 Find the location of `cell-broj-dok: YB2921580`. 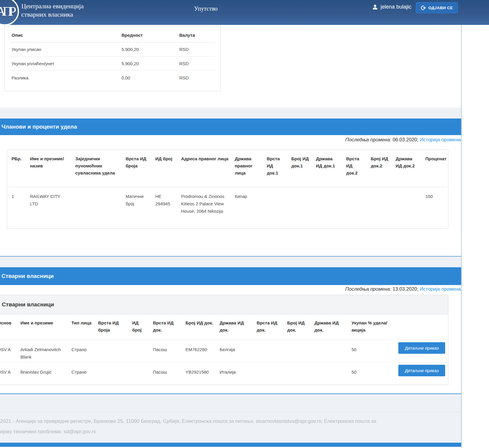

cell-broj-dok: YB2921580 is located at coordinates (198, 373).